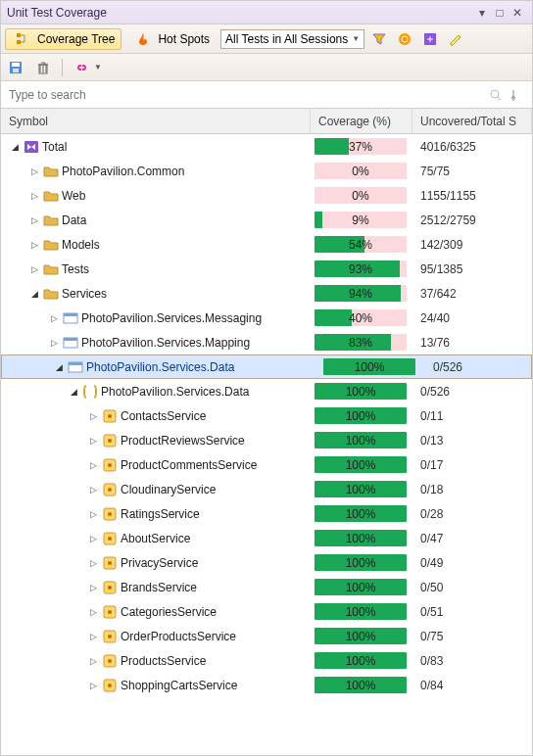 The height and width of the screenshot is (756, 533). Describe the element at coordinates (23, 39) in the screenshot. I see `tree-icon` at that location.